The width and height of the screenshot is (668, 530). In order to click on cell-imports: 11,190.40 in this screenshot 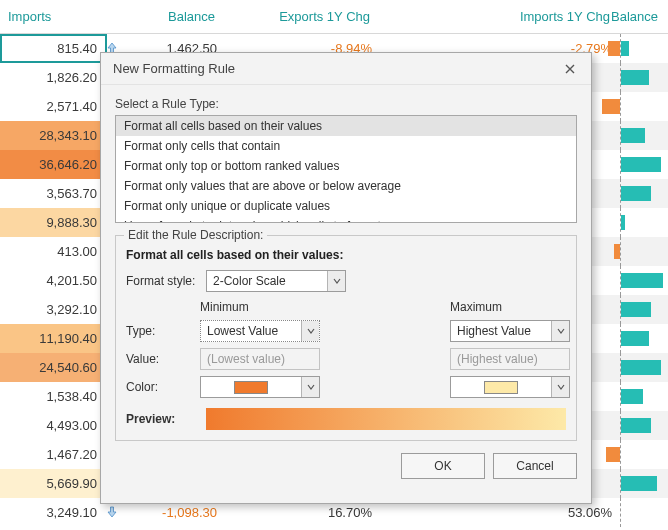, I will do `click(54, 338)`.